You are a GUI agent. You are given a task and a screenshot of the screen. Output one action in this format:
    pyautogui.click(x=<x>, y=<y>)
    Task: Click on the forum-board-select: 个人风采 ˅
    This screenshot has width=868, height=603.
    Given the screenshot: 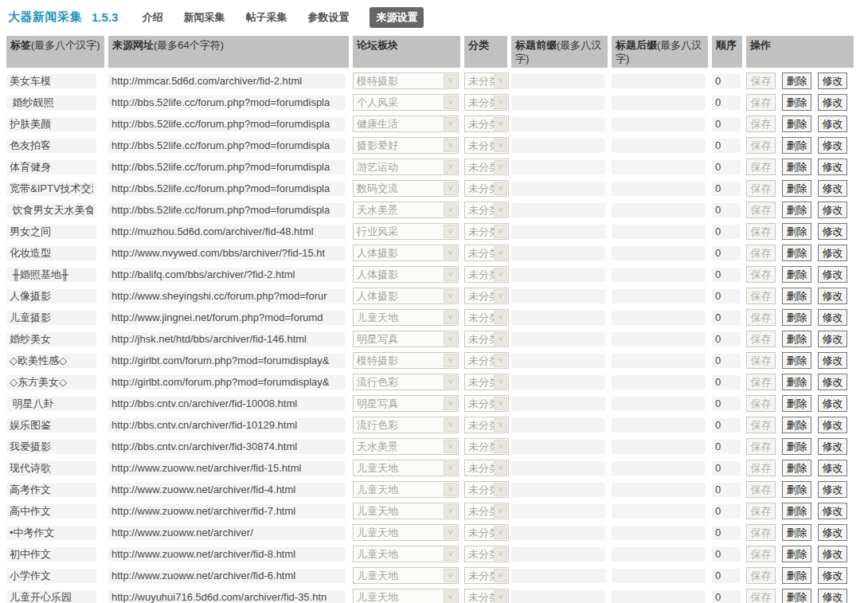 What is the action you would take?
    pyautogui.click(x=406, y=102)
    